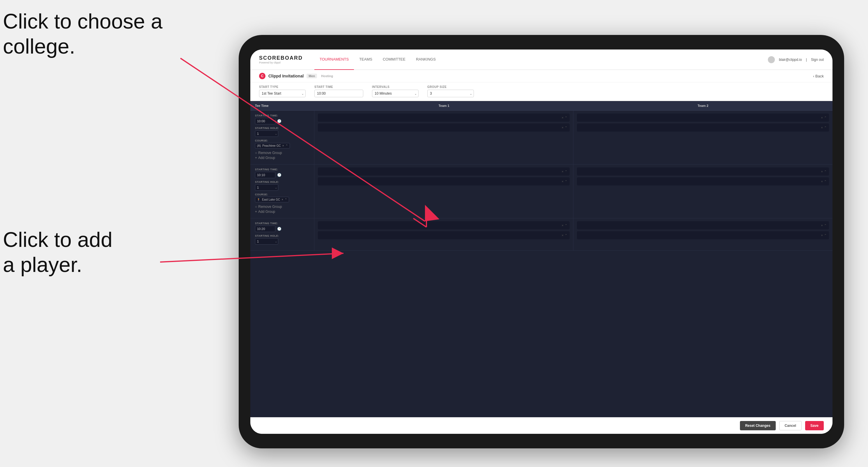 Image resolution: width=868 pixels, height=467 pixels. Describe the element at coordinates (426, 60) in the screenshot. I see `nav-tab-rankings: RANKINGS` at that location.